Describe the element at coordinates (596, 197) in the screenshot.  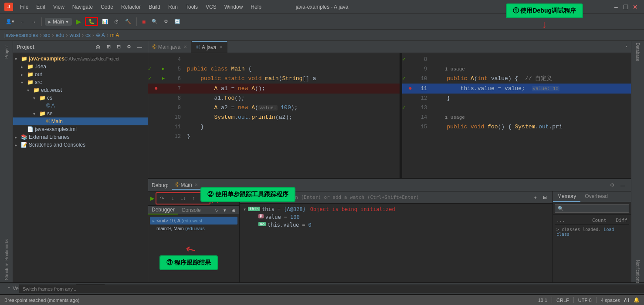
I see `overhead-tab: Overhead` at that location.